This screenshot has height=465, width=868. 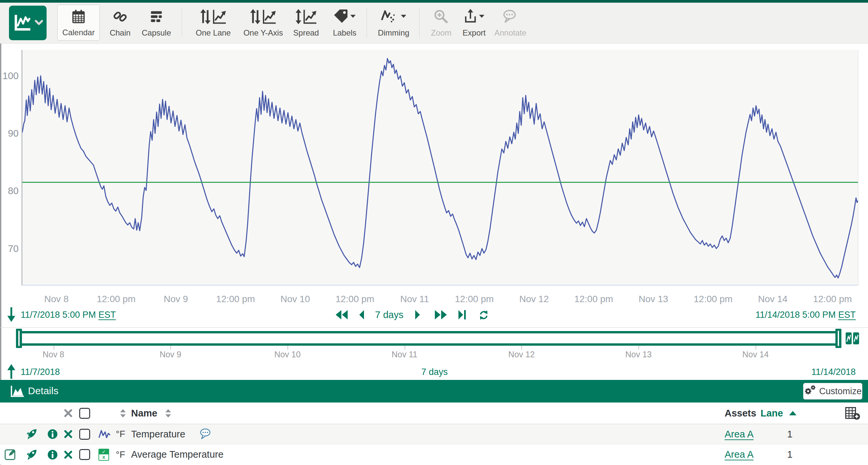 What do you see at coordinates (121, 455) in the screenshot?
I see `unit-label: °F` at bounding box center [121, 455].